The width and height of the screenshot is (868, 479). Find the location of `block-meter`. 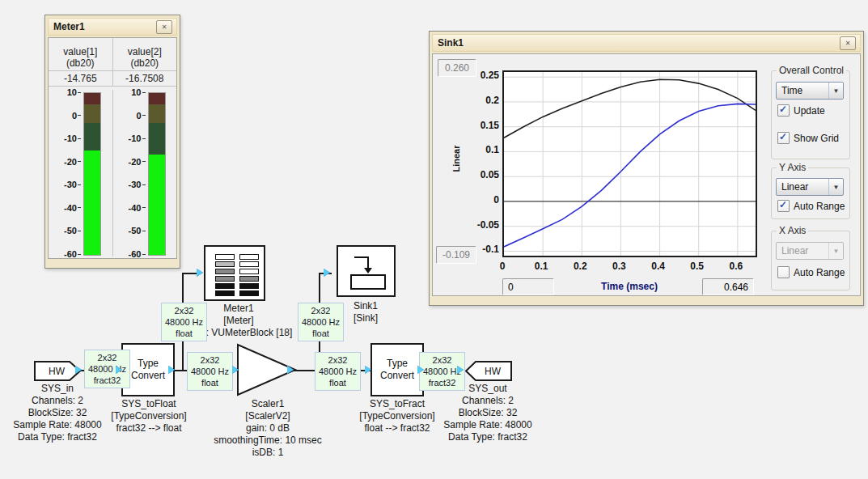

block-meter is located at coordinates (235, 273).